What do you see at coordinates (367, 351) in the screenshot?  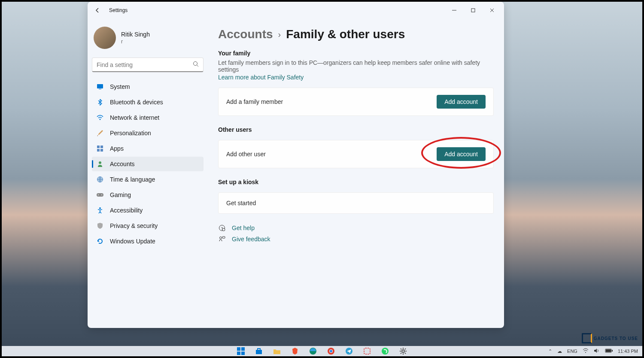 I see `taskbar-app-icon` at bounding box center [367, 351].